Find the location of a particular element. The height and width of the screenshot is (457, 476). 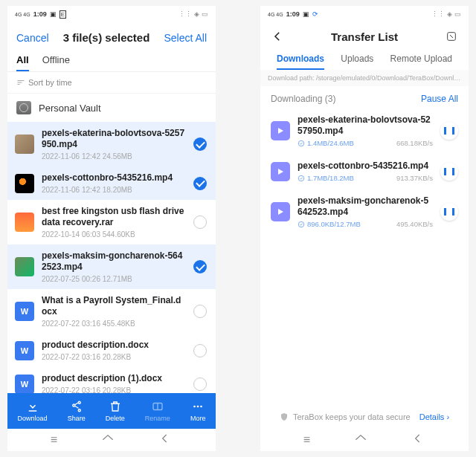

bluetooth-icon: ⋮⋮ is located at coordinates (438, 14).